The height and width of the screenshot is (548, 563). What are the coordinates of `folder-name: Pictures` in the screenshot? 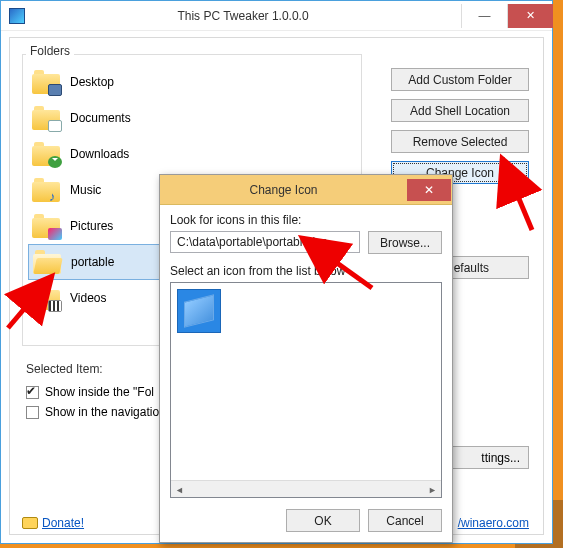 It's located at (92, 226).